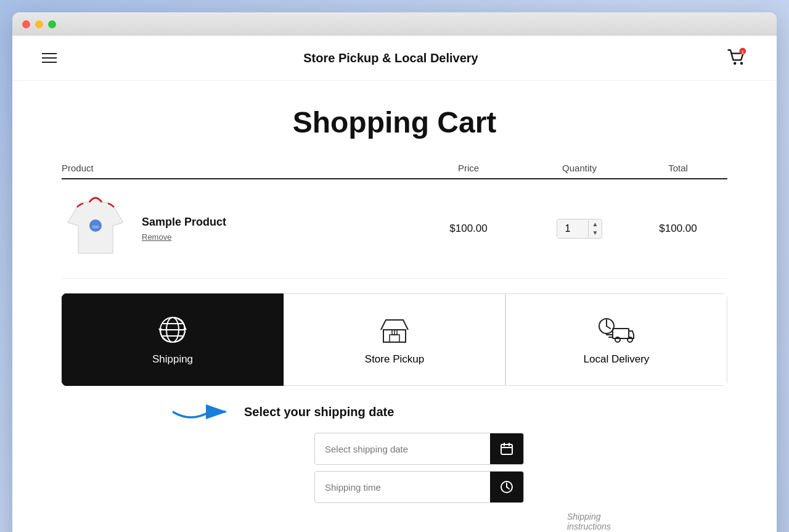 This screenshot has width=789, height=532. Describe the element at coordinates (678, 168) in the screenshot. I see `col-total: Total` at that location.